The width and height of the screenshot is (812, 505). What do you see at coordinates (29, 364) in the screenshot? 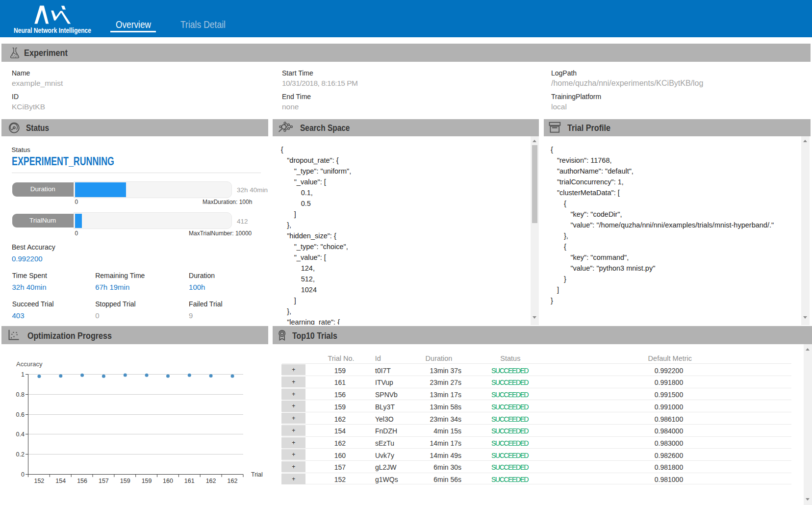
I see `svg-text: Accuracy` at bounding box center [29, 364].